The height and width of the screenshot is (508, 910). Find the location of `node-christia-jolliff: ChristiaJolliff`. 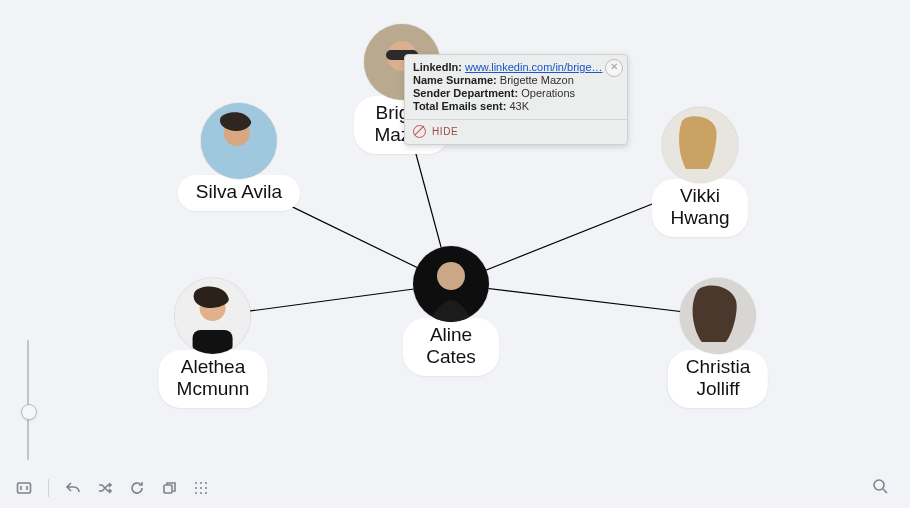

node-christia-jolliff: ChristiaJolliff is located at coordinates (718, 343).